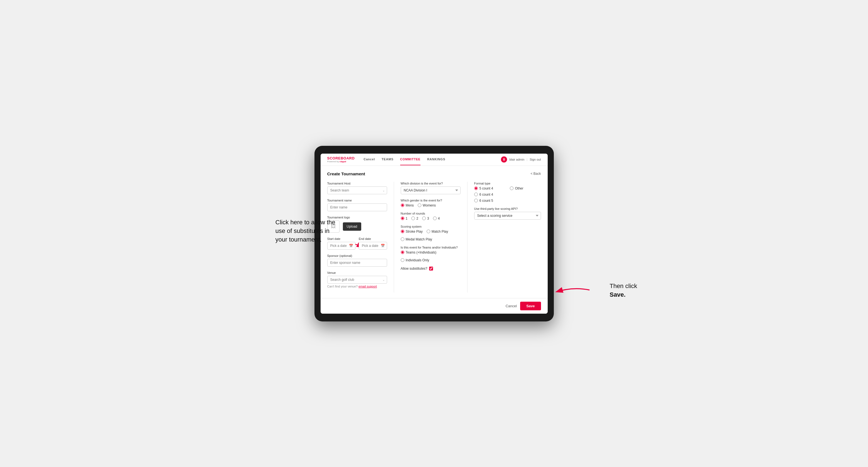  I want to click on form-grid: Tournament Host ⌄ Tournament name Tourna, so click(434, 237).